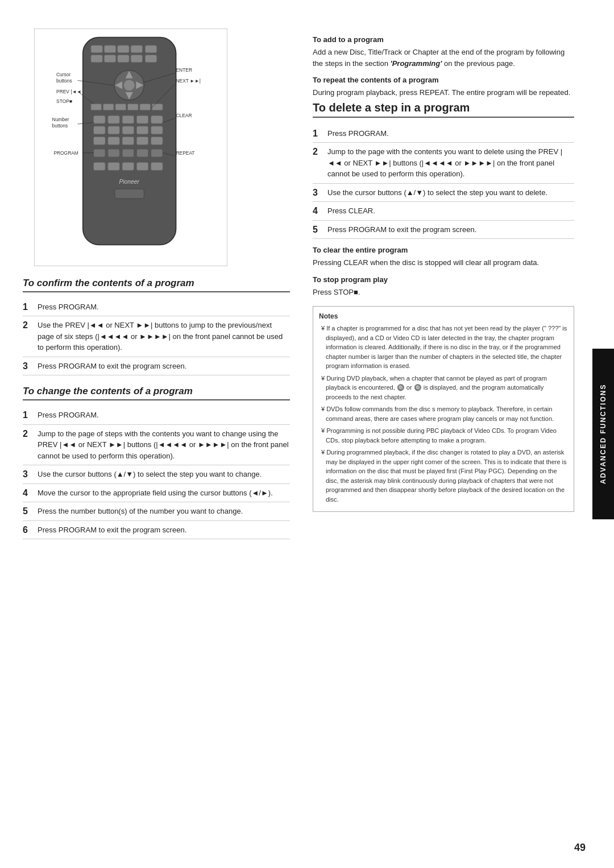 The width and height of the screenshot is (614, 868). What do you see at coordinates (188, 81) in the screenshot?
I see `svg-text: NEXT ►►|` at bounding box center [188, 81].